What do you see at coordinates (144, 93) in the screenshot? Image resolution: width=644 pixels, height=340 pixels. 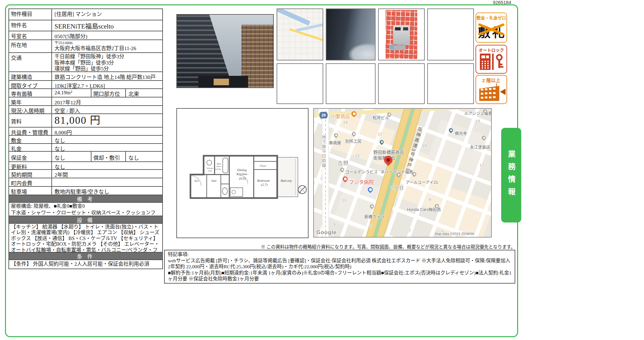 I see `row-value-2: 北東` at bounding box center [144, 93].